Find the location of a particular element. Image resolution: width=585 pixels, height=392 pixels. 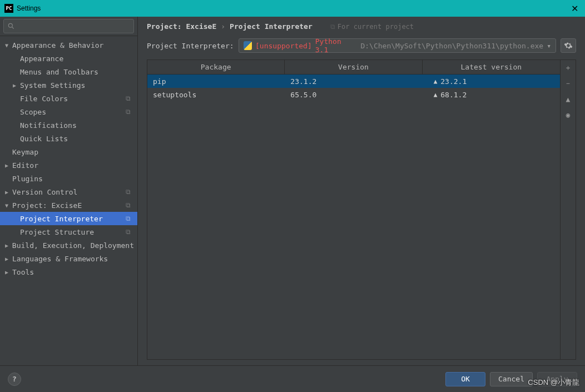

window-title: Settings is located at coordinates (29, 8).